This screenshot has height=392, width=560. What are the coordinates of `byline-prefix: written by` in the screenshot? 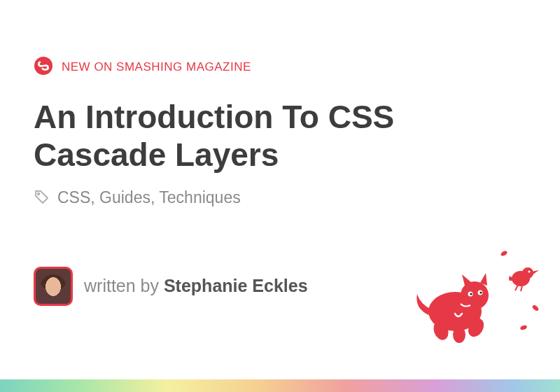 It's located at (124, 286).